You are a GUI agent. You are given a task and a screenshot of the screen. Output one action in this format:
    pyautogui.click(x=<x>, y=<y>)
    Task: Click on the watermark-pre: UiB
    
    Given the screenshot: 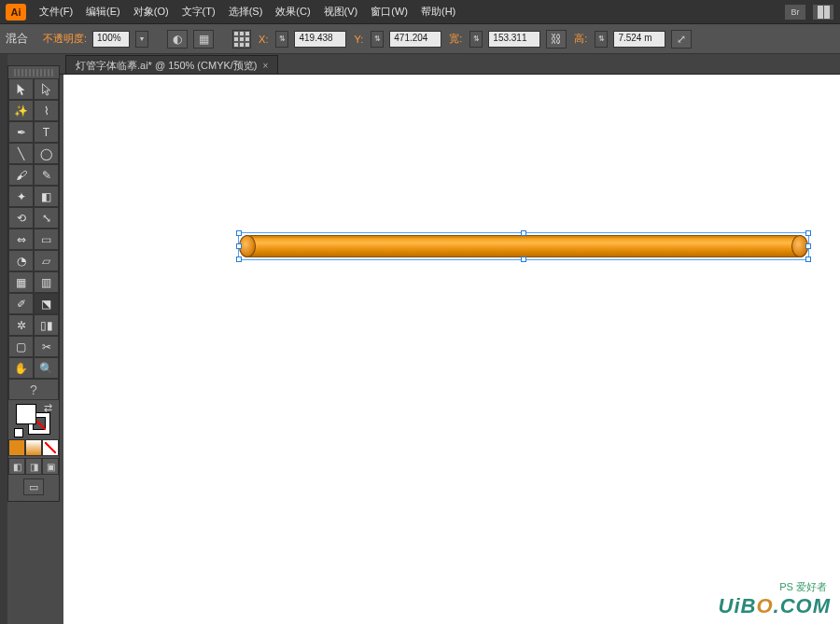 What is the action you would take?
    pyautogui.click(x=737, y=606)
    